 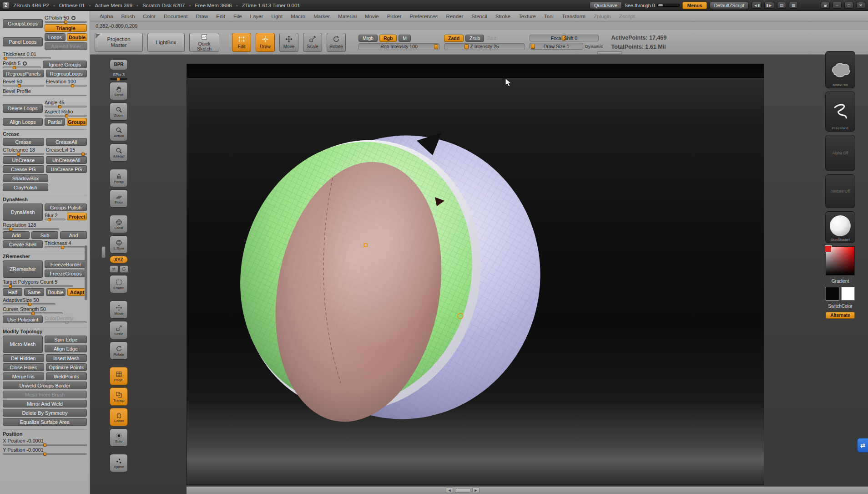 What do you see at coordinates (840, 315) in the screenshot?
I see `alternate-button: Alternate` at bounding box center [840, 315].